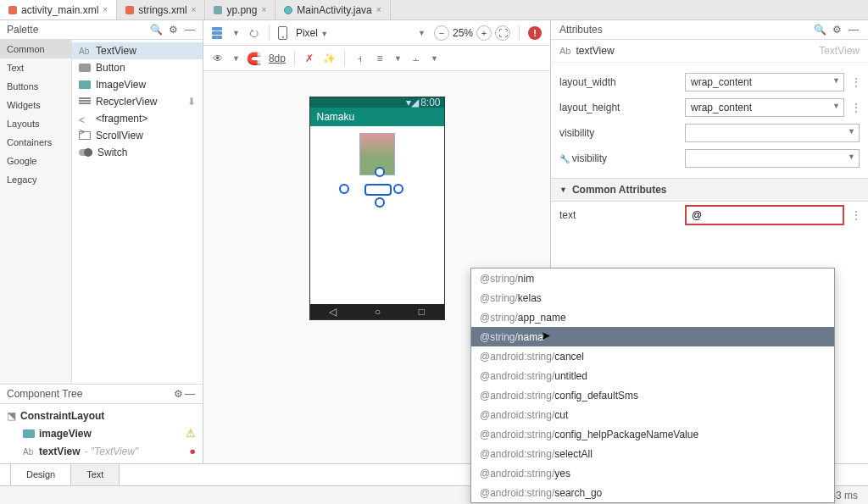 Image resolution: width=868 pixels, height=504 pixels. What do you see at coordinates (218, 58) in the screenshot?
I see `eye-icon: 👁` at bounding box center [218, 58].